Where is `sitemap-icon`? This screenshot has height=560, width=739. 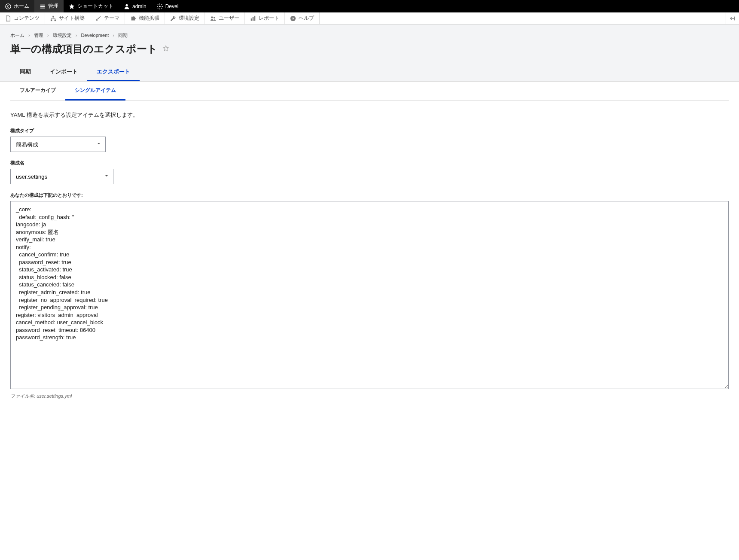 sitemap-icon is located at coordinates (53, 18).